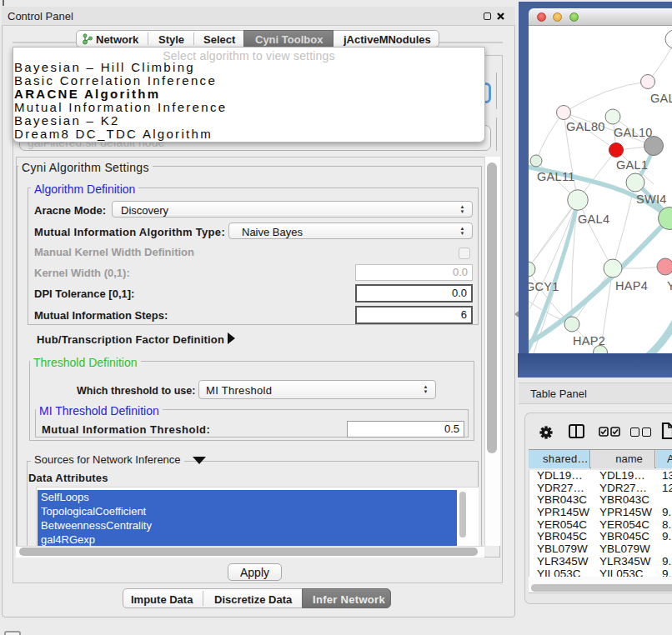 The image size is (672, 635). What do you see at coordinates (589, 341) in the screenshot?
I see `svg-text: HAP2` at bounding box center [589, 341].